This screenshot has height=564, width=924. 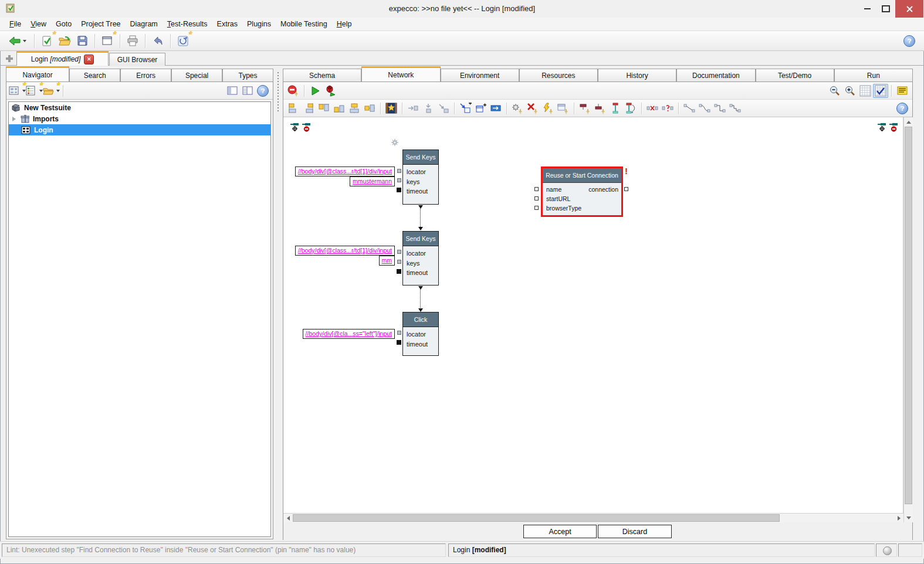 What do you see at coordinates (18, 41) in the screenshot?
I see `back-button` at bounding box center [18, 41].